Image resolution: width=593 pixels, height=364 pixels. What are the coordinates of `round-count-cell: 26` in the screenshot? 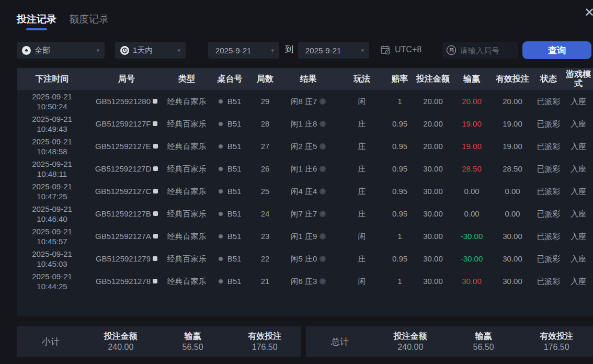 It's located at (265, 168).